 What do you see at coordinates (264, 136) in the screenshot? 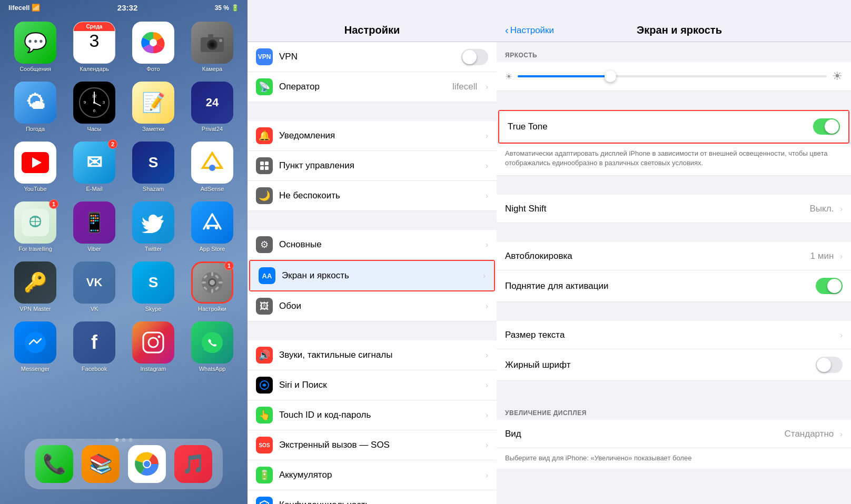
I see `notifications-icon: 🔔` at bounding box center [264, 136].